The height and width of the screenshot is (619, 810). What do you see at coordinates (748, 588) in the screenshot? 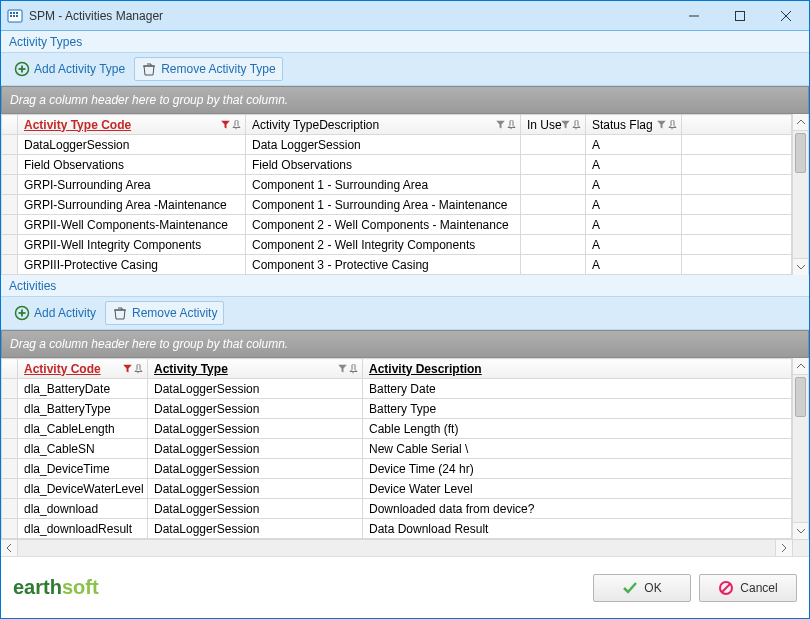
I see `cancel-button: Cancel` at bounding box center [748, 588].